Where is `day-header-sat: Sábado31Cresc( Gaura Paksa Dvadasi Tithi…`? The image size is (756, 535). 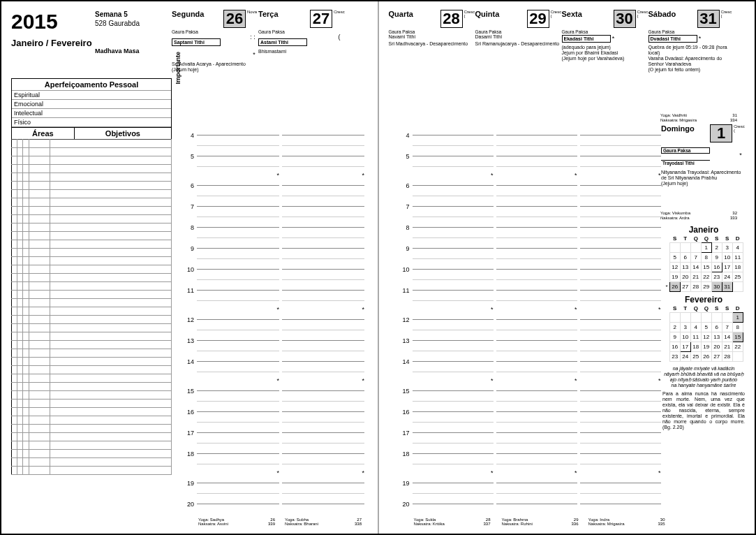
day-header-sat: Sábado31Cresc( Gaura Paksa Dvadasi Tithi… is located at coordinates (690, 41).